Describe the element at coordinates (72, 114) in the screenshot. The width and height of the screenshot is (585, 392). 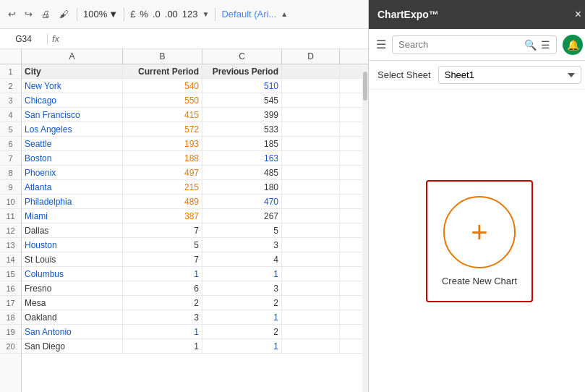
I see `cell-city: San Francisco` at that location.